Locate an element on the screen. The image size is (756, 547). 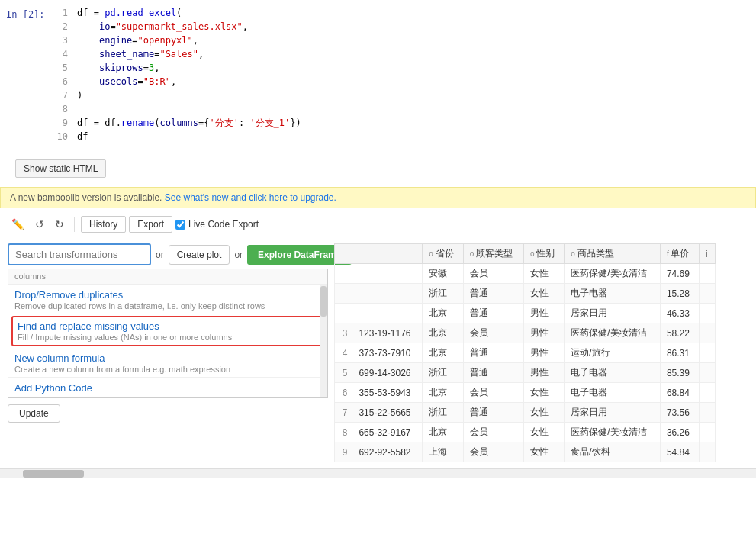
dropdown-scroll: Drop/Remove duplicates Remove duplicated… is located at coordinates (168, 341).